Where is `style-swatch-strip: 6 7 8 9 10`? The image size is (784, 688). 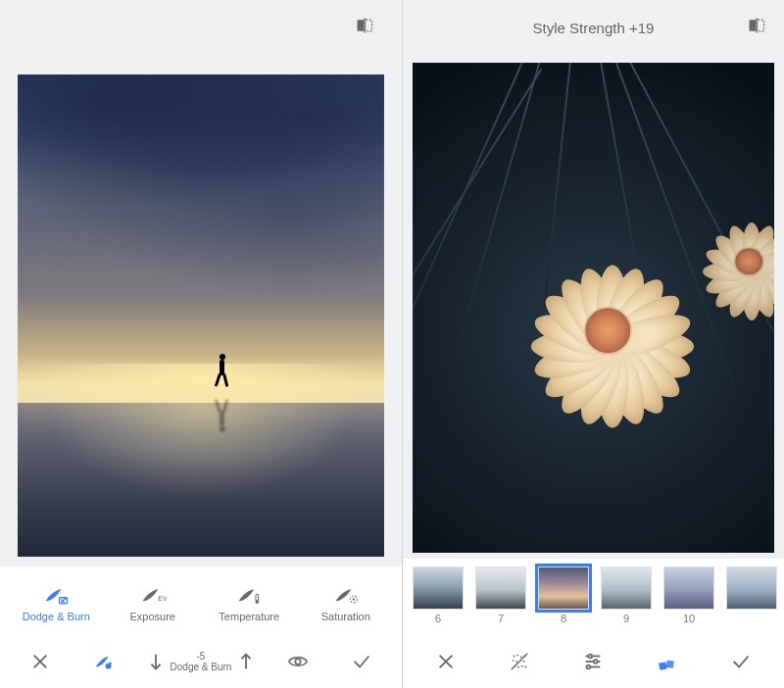
style-swatch-strip: 6 7 8 9 10 is located at coordinates (594, 597).